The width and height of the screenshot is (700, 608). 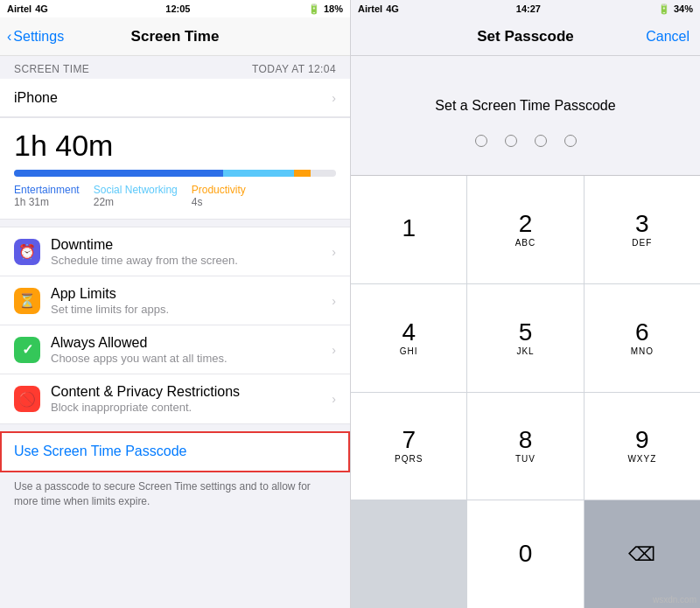 What do you see at coordinates (642, 458) in the screenshot?
I see `key-9-letters: WXYZ` at bounding box center [642, 458].